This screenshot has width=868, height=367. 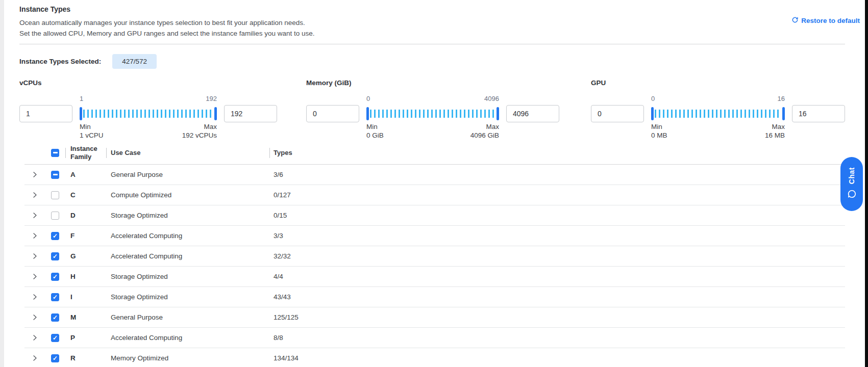 I want to click on page-description: Ocean automatically manages your instanc…, so click(x=432, y=28).